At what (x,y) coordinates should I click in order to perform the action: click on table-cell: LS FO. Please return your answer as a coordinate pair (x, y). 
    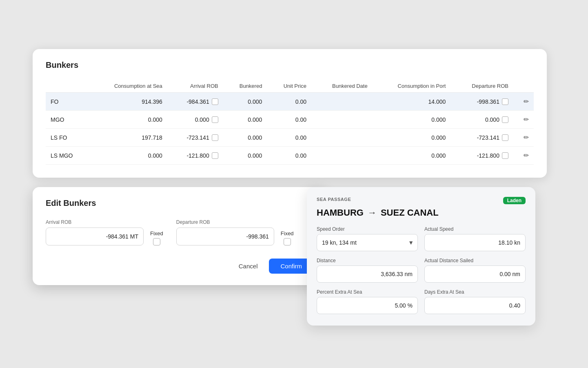
    Looking at the image, I should click on (67, 138).